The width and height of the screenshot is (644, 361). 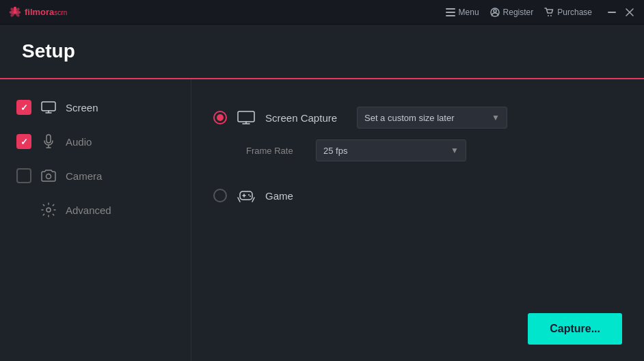 What do you see at coordinates (391, 150) in the screenshot?
I see `frame-rate-dropdown: 25 fps ▼` at bounding box center [391, 150].